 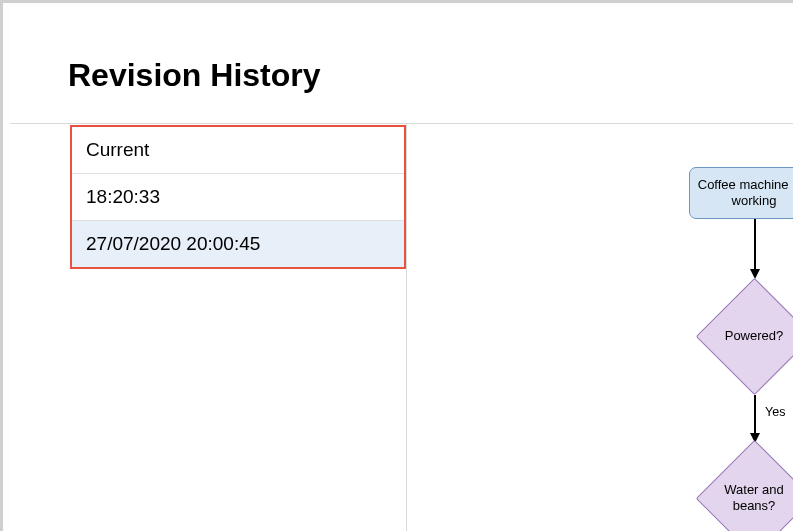 I want to click on page-title: Revision History, so click(x=194, y=76).